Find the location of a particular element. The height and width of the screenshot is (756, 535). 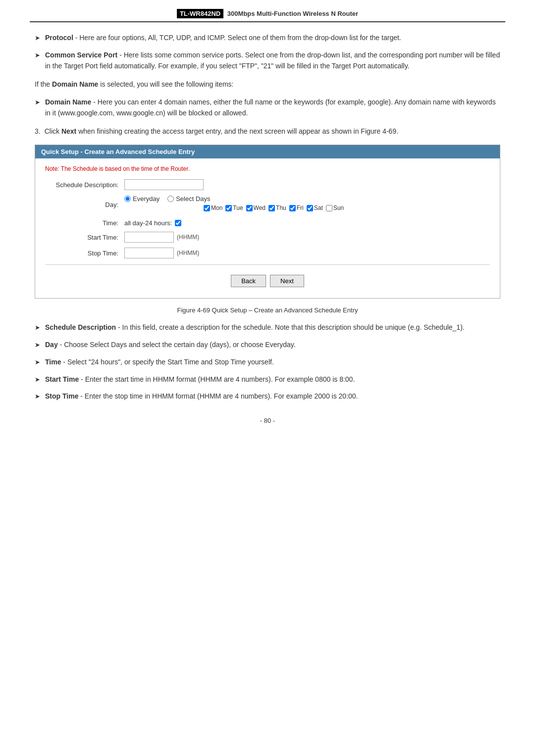

thu-checkbox is located at coordinates (271, 208).